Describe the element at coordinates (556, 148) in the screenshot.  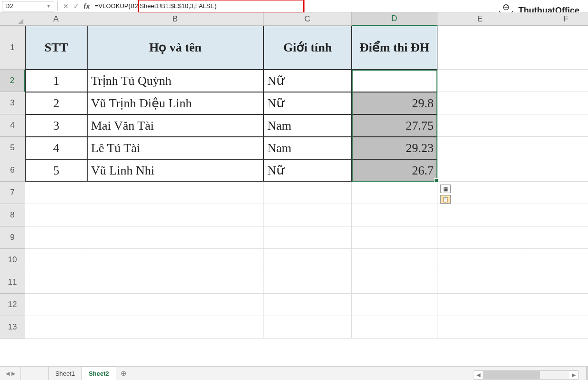
I see `cell-F5` at that location.